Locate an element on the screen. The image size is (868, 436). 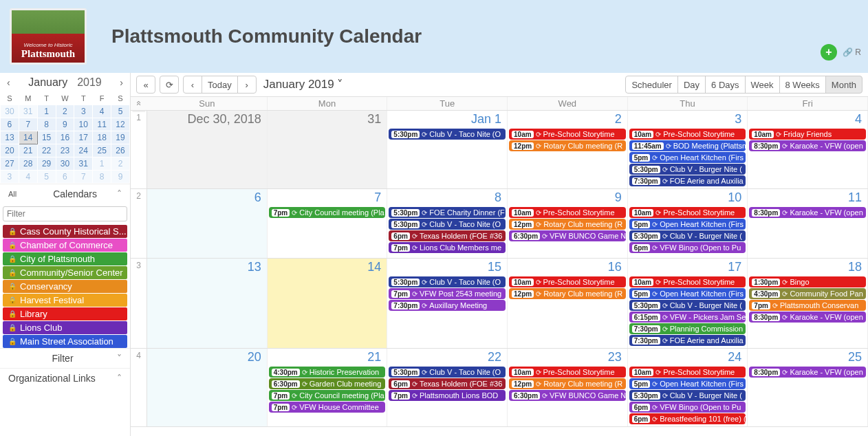
mini-day: 8 is located at coordinates (47, 124).